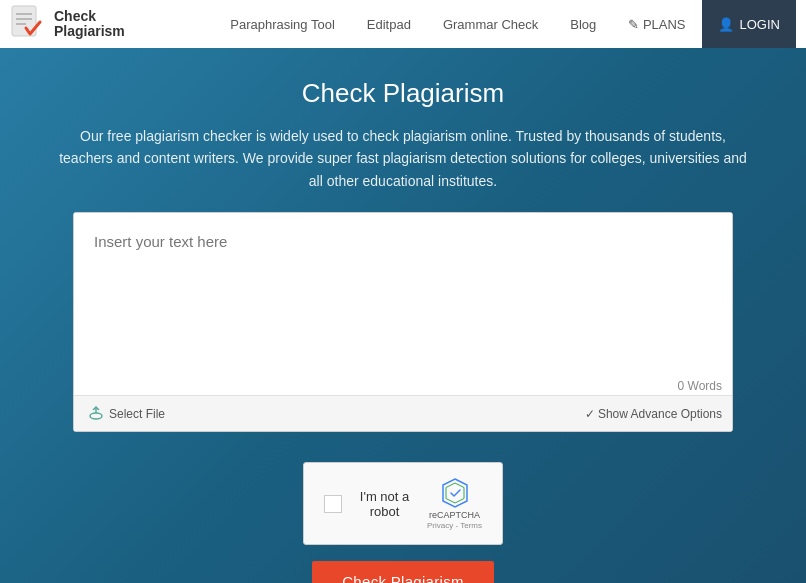 This screenshot has width=806, height=583. I want to click on nav-paraphrasing-tool: Paraphrasing Tool, so click(282, 24).